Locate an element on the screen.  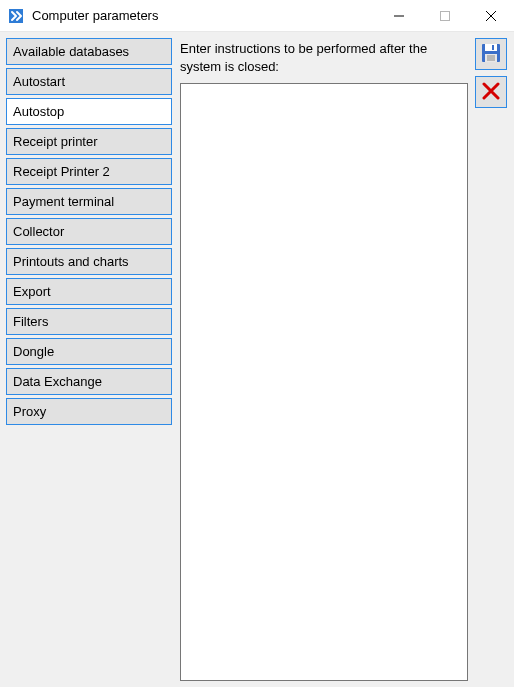
cancel-button is located at coordinates (491, 92).